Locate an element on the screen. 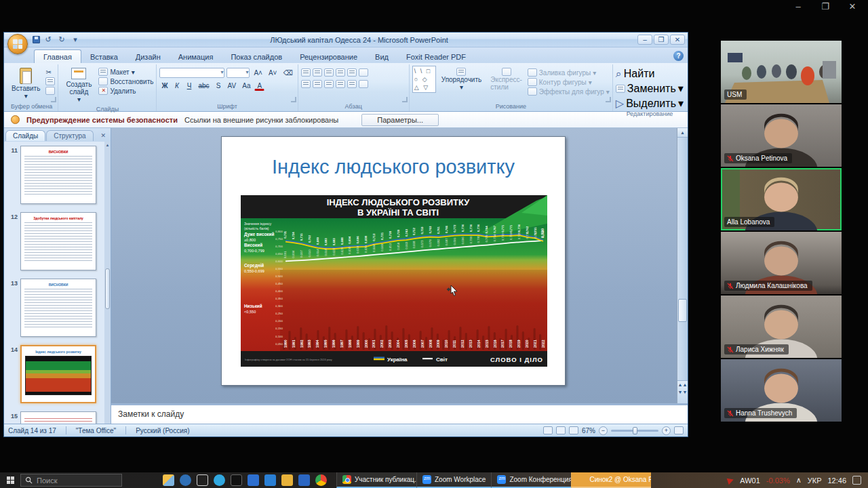 This screenshot has width=868, height=488. task-view-icon is located at coordinates (202, 480).